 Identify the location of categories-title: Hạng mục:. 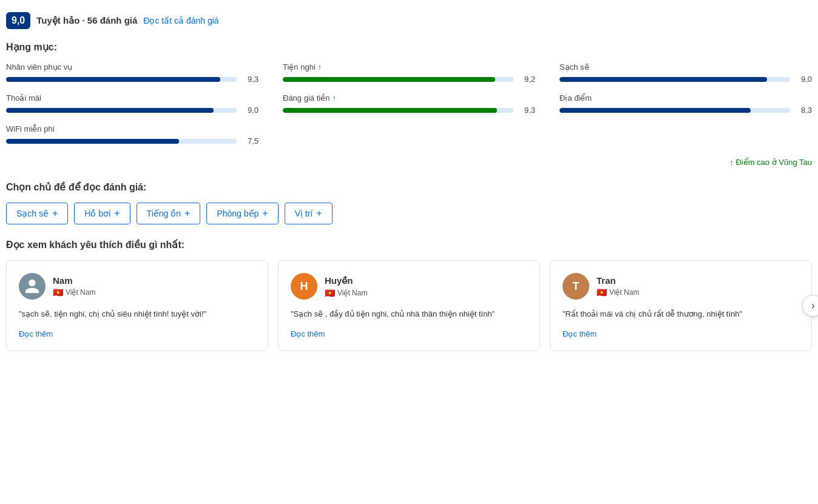
(409, 47).